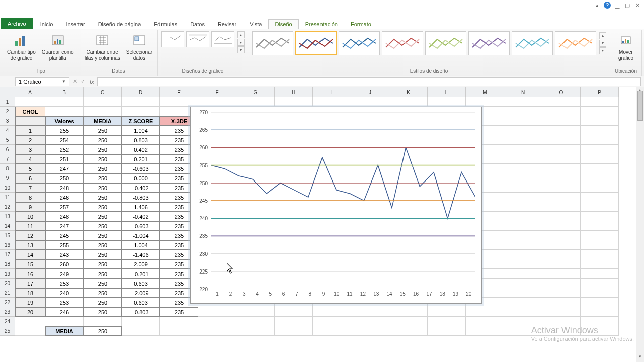 Image resolution: width=644 pixels, height=362 pixels. Describe the element at coordinates (197, 24) in the screenshot. I see `tab-datos: Datos` at that location.